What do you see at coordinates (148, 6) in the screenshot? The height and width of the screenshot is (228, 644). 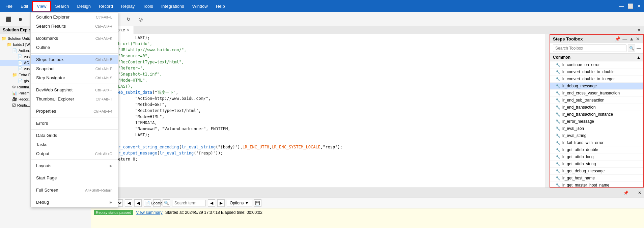 I see `menu-tools: Tools` at bounding box center [148, 6].